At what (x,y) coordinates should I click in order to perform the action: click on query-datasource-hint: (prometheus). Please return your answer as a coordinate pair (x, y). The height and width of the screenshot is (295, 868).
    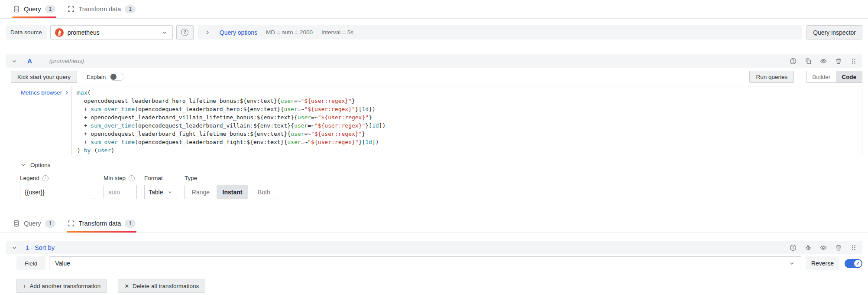
    Looking at the image, I should click on (67, 61).